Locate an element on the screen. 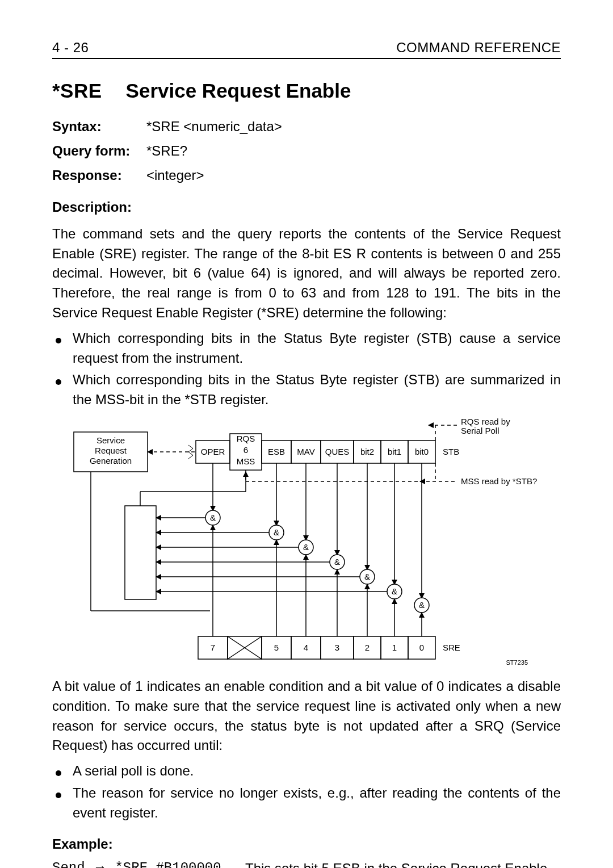 The image size is (613, 868). bullet-list-2: A serial poll is done. The reason for se… is located at coordinates (306, 792).